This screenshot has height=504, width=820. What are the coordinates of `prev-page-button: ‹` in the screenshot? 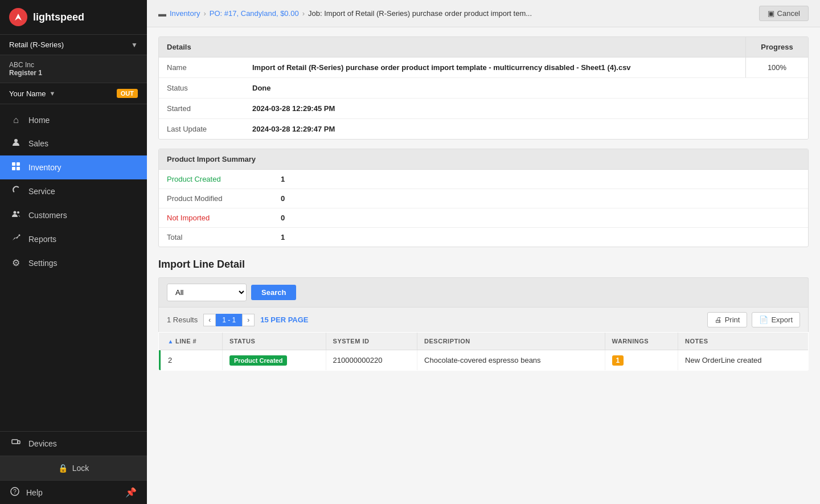 It's located at (210, 320).